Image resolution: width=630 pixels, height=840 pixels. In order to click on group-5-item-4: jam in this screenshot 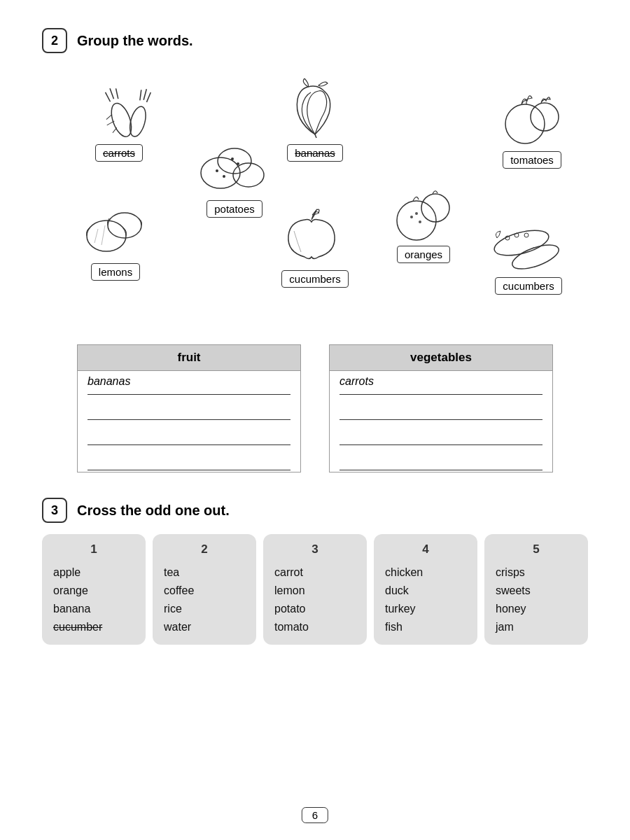, I will do `click(536, 627)`.